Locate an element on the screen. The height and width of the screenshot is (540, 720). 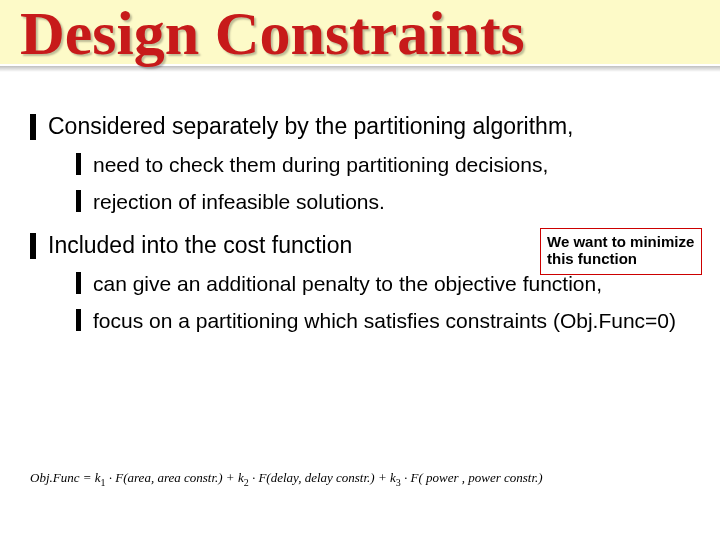
formula-lhs: Obj.Func = k is located at coordinates (66, 478).